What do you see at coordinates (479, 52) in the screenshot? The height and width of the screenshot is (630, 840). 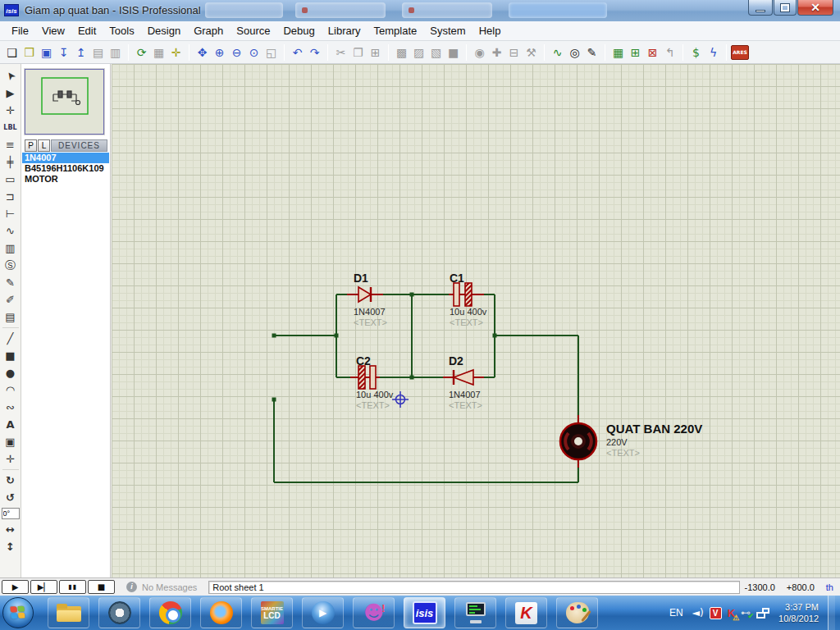 I see `pick-parts-icon: ◉` at bounding box center [479, 52].